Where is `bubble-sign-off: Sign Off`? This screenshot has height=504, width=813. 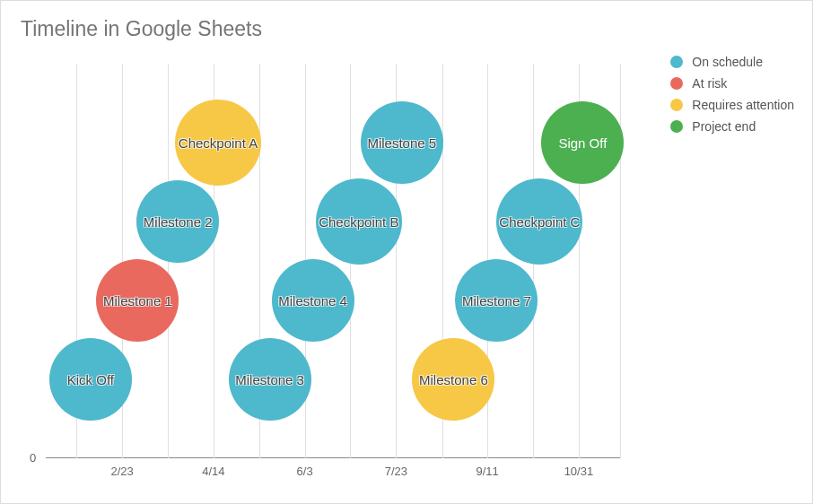
bubble-sign-off: Sign Off is located at coordinates (582, 143).